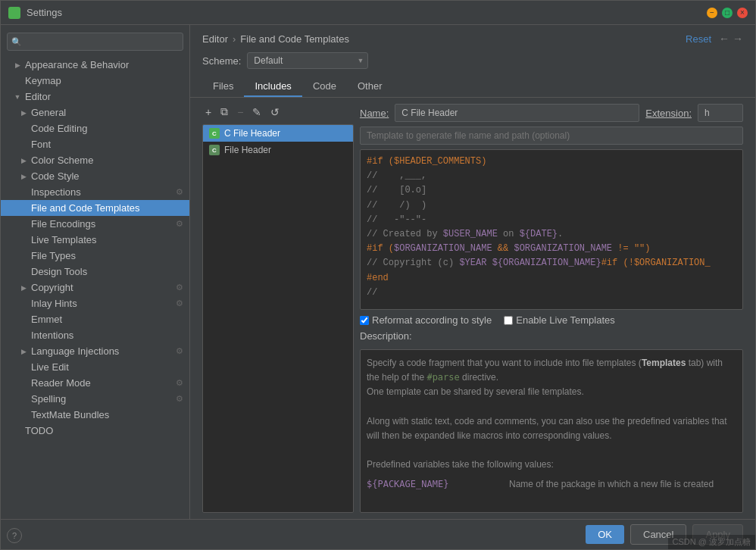 The height and width of the screenshot is (550, 756). I want to click on sidebar-item-inlay-hints: Inlay Hints ⚙, so click(95, 303).